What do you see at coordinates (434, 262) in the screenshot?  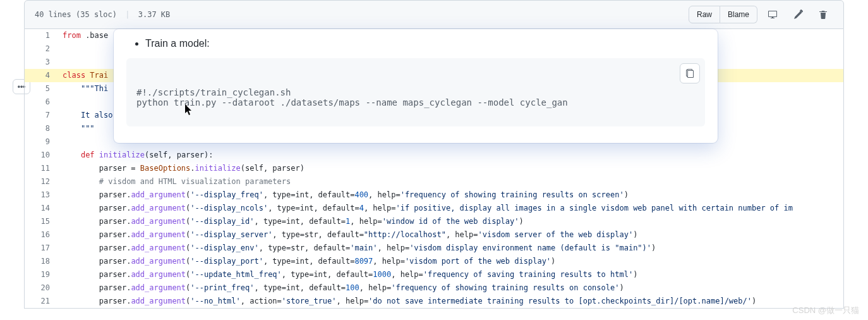 I see `code-row: 18 parser.add_argument('--display_port',…` at bounding box center [434, 262].